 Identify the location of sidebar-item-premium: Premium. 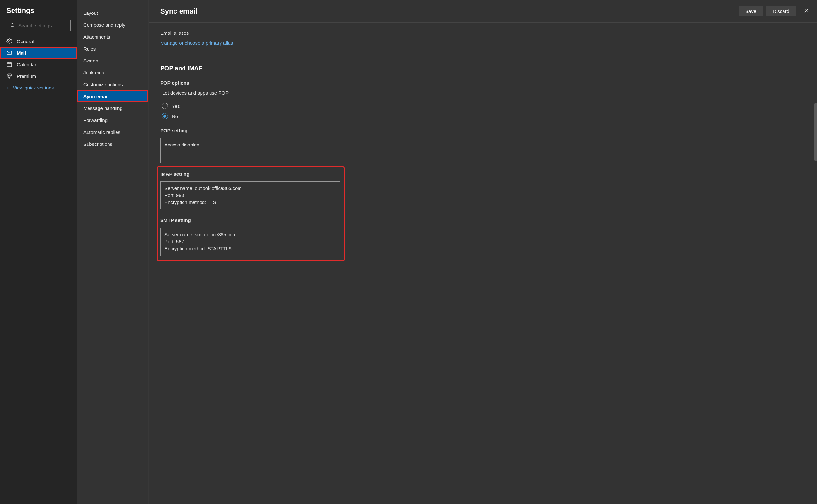
(38, 76).